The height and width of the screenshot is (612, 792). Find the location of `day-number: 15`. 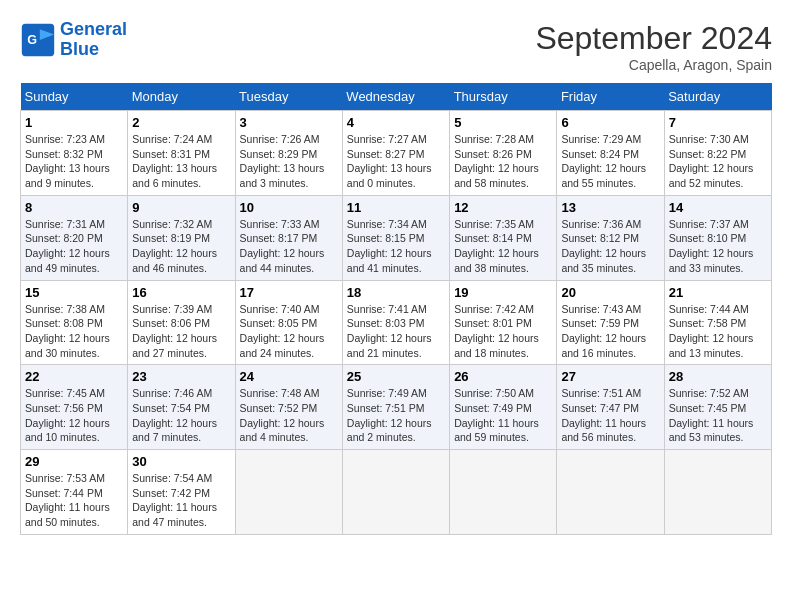

day-number: 15 is located at coordinates (74, 292).